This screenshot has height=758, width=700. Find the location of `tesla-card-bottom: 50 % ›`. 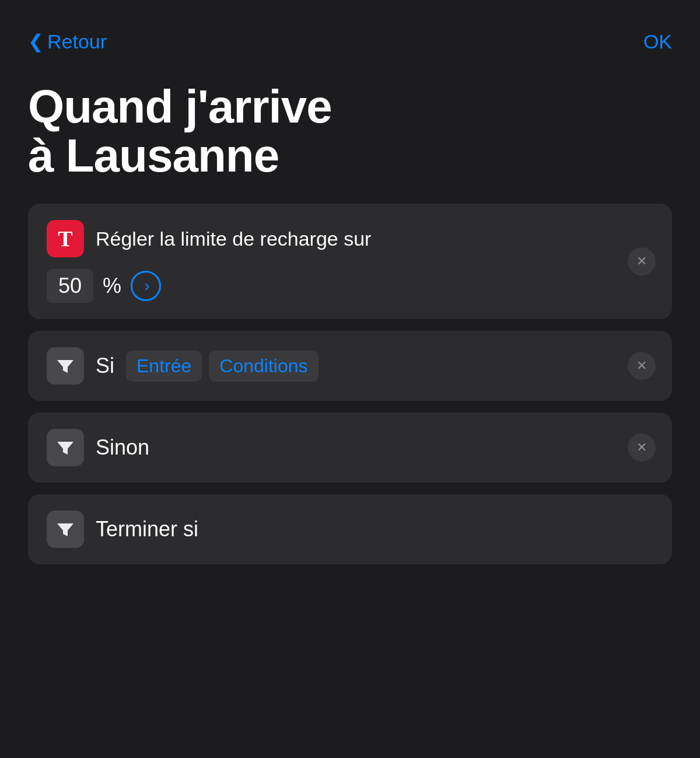

tesla-card-bottom: 50 % › is located at coordinates (350, 286).